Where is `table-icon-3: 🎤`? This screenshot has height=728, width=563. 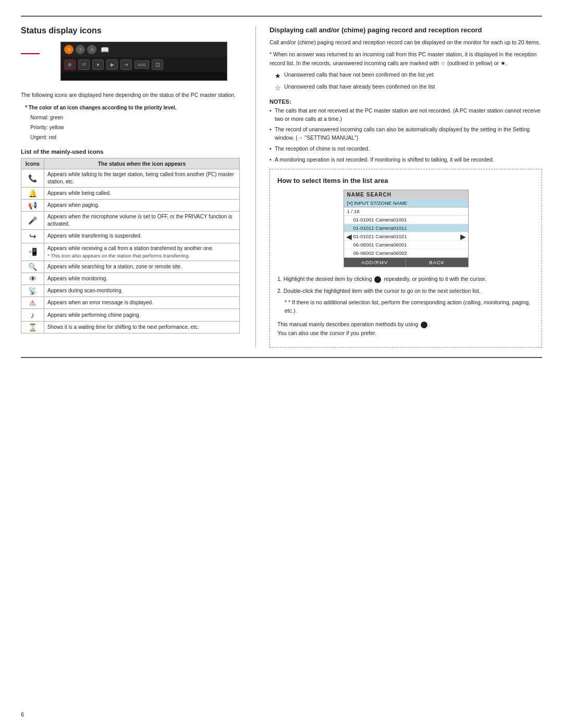
table-icon-3: 🎤 is located at coordinates (33, 220).